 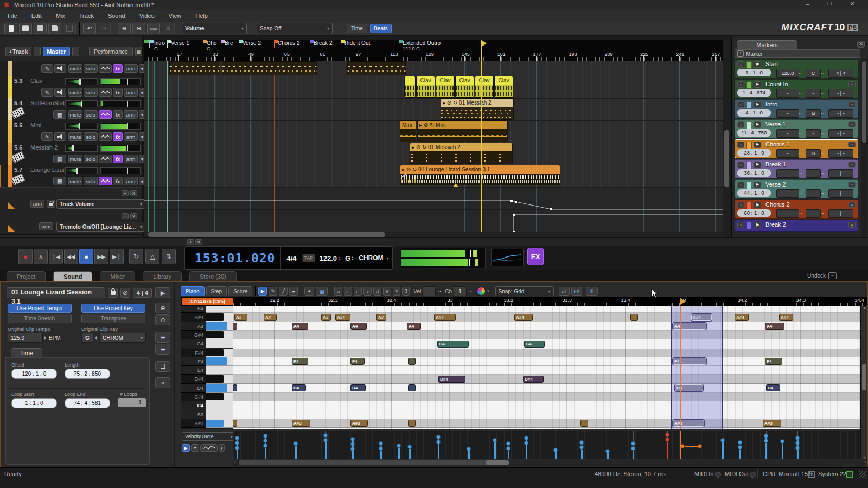 I want to click on marker-row: ›⚑Chorus 1×28 : 1 : 0-▴ ▾G▴ ▾- | -, so click(x=796, y=149).